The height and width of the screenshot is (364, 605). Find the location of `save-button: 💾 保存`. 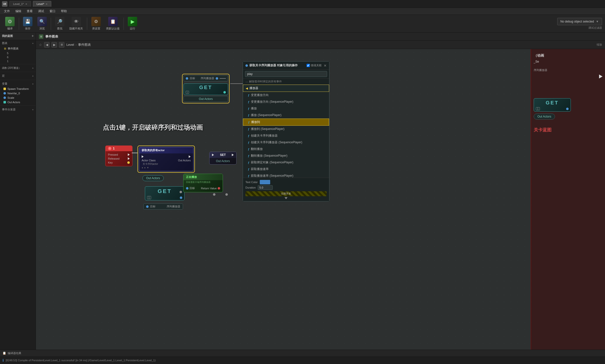

save-button: 💾 保存 is located at coordinates (28, 24).